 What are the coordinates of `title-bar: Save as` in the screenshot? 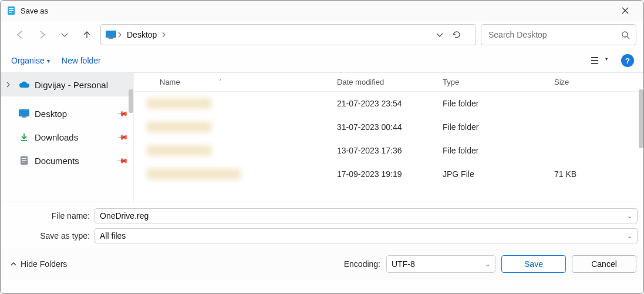 It's located at (322, 11).